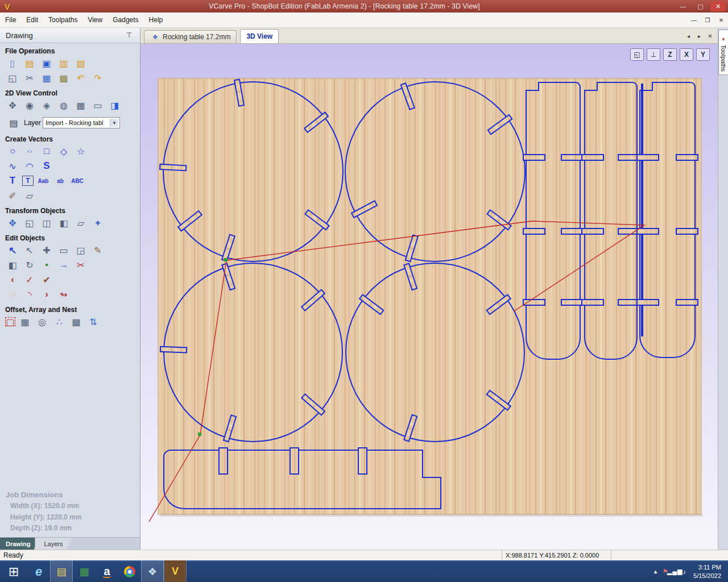  I want to click on tab-scroll-left-icon: ◂, so click(688, 36).